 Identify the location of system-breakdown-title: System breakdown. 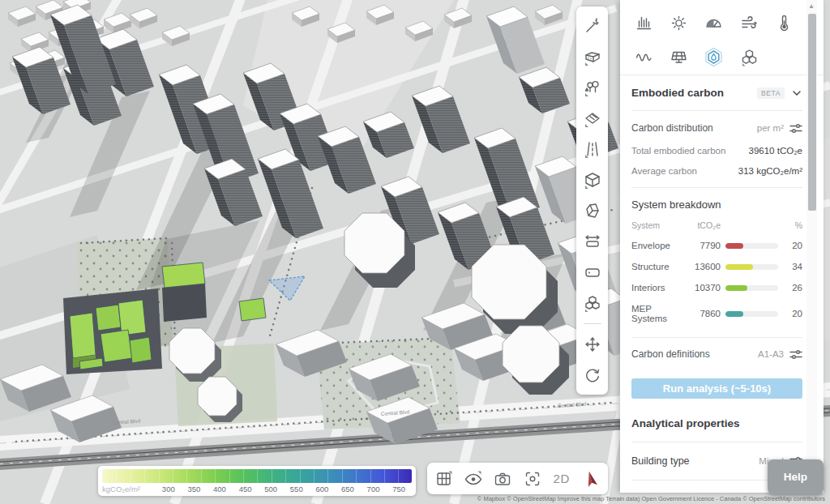
(717, 202).